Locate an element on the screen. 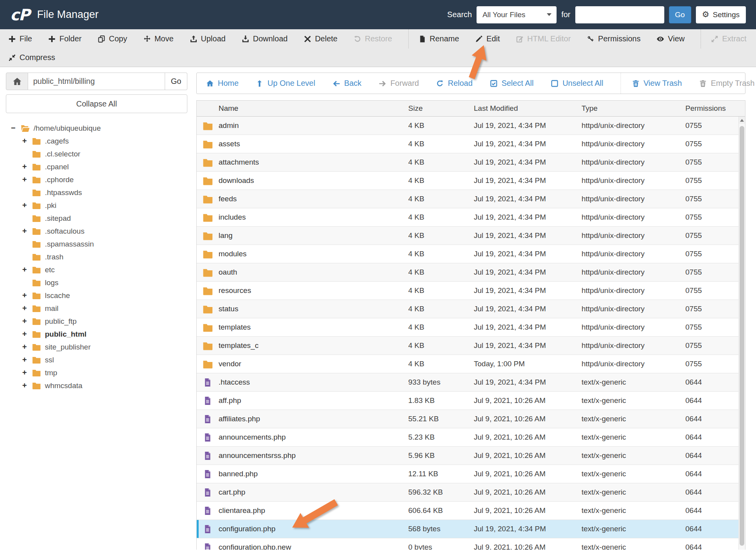  tree-item: + mail is located at coordinates (97, 308).